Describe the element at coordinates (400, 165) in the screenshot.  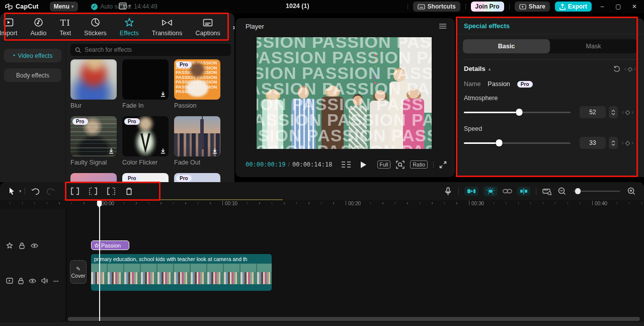
I see `preview-zoom-icon` at that location.